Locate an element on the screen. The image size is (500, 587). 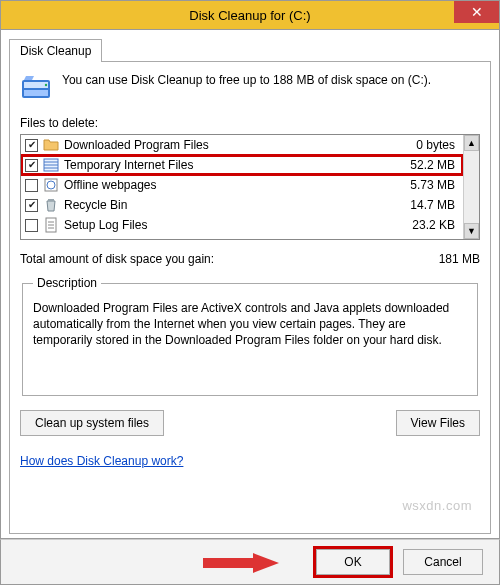
arrow-callout-icon is located at coordinates (241, 563).